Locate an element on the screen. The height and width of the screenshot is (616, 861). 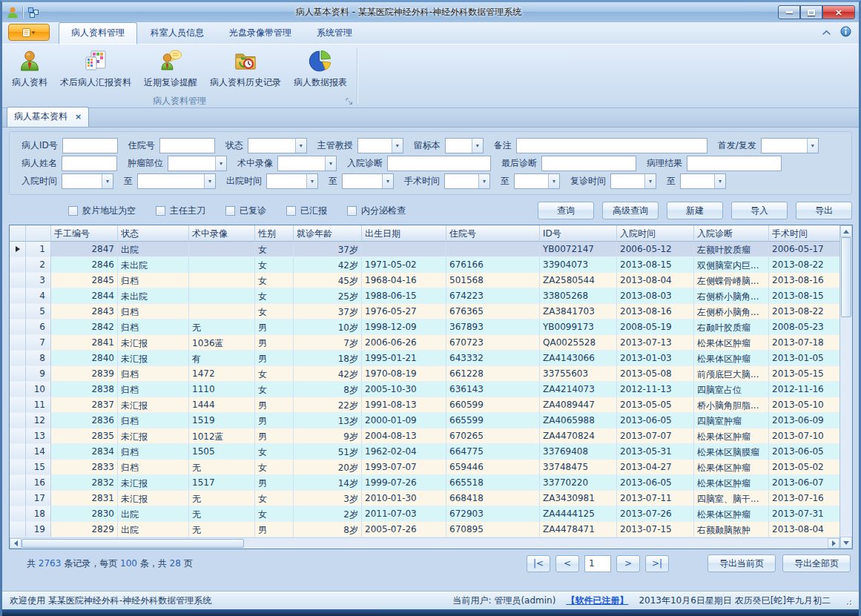
first-page-button: |< is located at coordinates (538, 563).